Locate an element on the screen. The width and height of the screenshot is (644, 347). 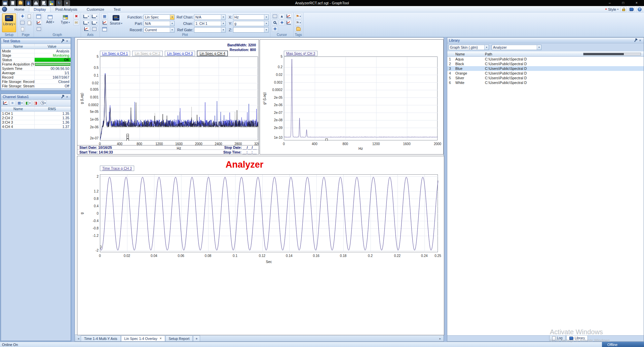
add-tab-button: + is located at coordinates (196, 338).